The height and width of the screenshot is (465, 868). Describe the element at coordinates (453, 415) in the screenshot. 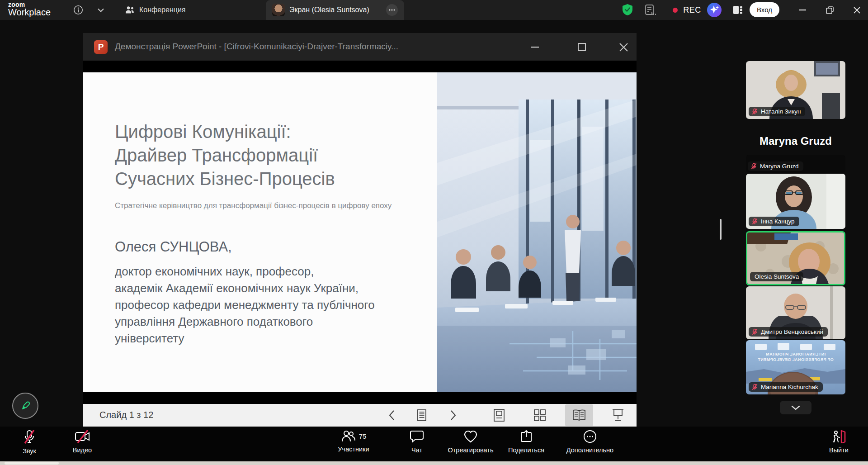

I see `next-slide-button` at that location.